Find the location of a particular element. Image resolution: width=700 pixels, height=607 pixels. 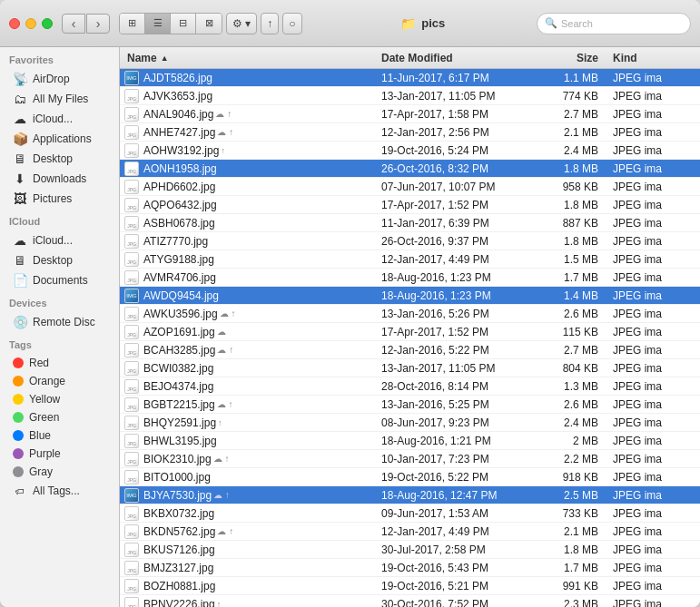

sidebar-item-applications: 📦Applications is located at coordinates (60, 139).